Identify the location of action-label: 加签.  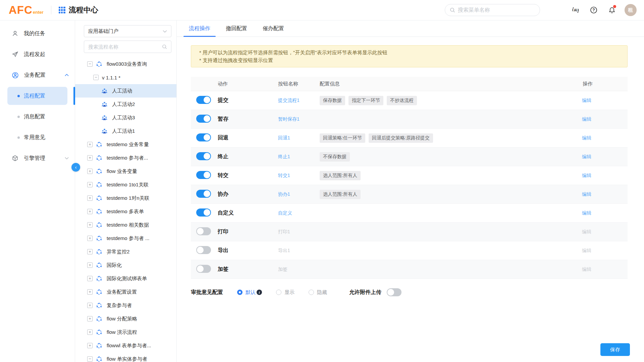
(246, 269).